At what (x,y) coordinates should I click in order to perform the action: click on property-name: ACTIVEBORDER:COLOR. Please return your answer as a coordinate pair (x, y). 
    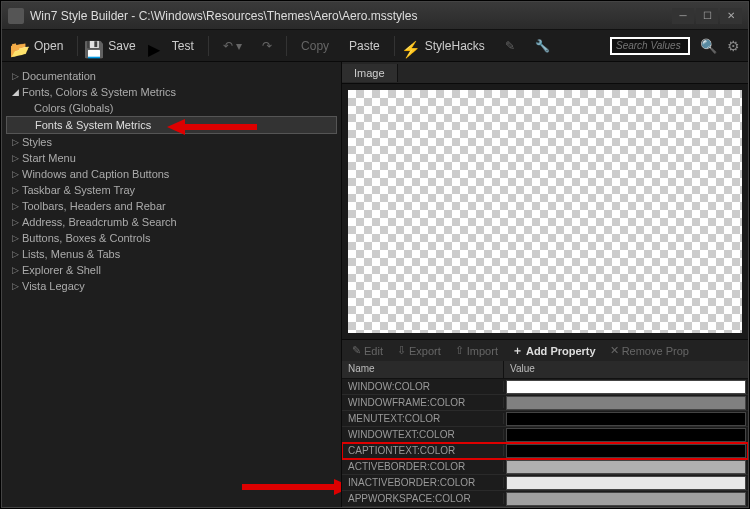
    Looking at the image, I should click on (423, 466).